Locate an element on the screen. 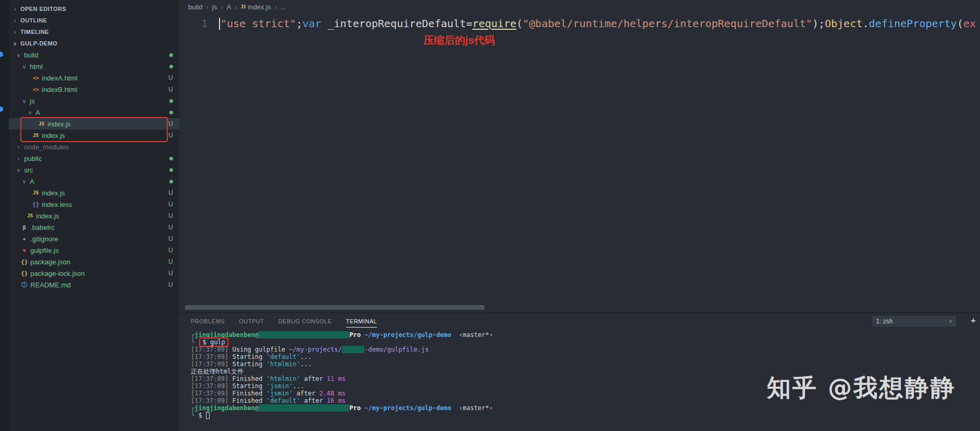 This screenshot has width=980, height=431. terminal-text: Using gulpfile is located at coordinates (259, 350).